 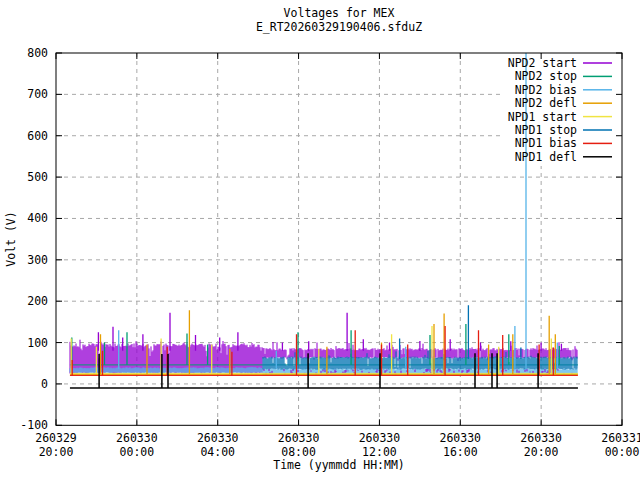 What do you see at coordinates (44, 384) in the screenshot?
I see `y-tick-label: 0` at bounding box center [44, 384].